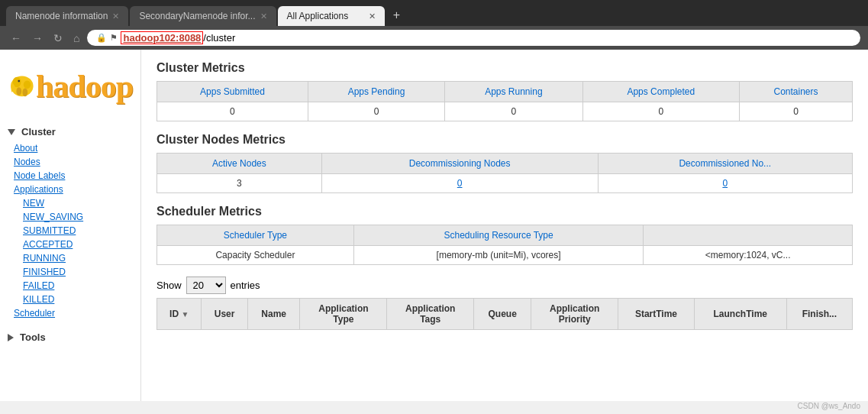  Describe the element at coordinates (11, 338) in the screenshot. I see `tools-expand-icon` at that location.